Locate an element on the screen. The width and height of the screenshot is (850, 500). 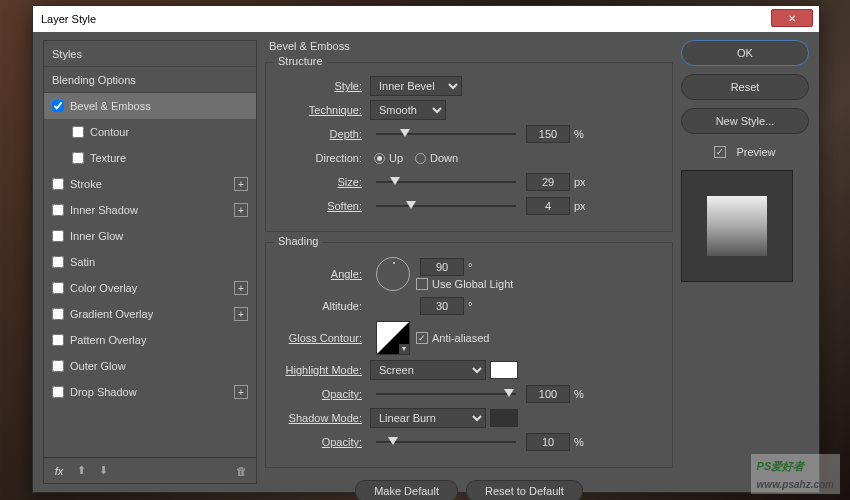
angle-value: 90 is located at coordinates (442, 267).